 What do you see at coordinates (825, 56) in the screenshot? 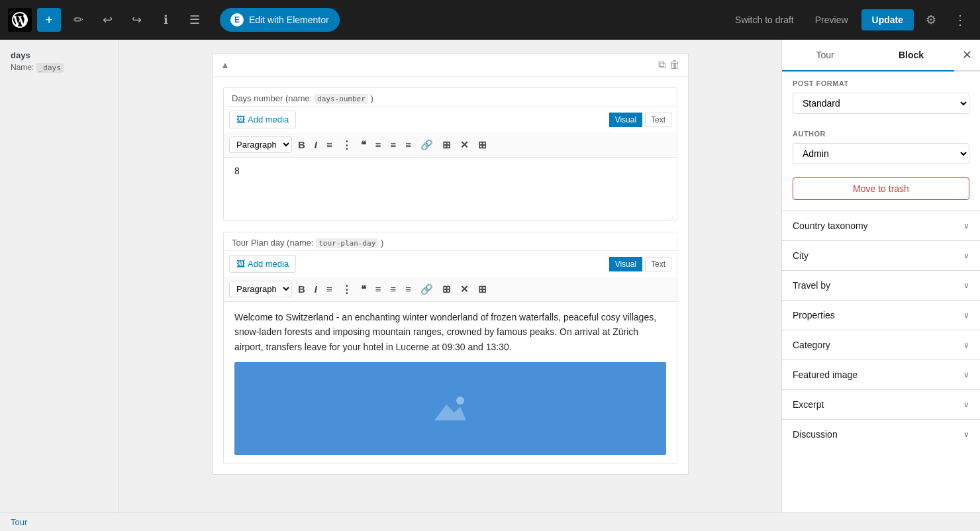
I see `tour-tab: Tour` at bounding box center [825, 56].